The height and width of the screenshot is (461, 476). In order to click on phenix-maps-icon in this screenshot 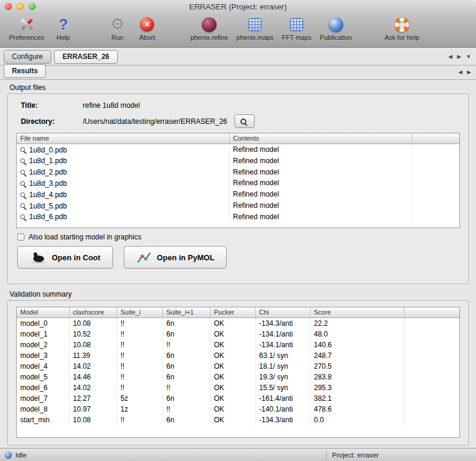, I will do `click(255, 25)`.